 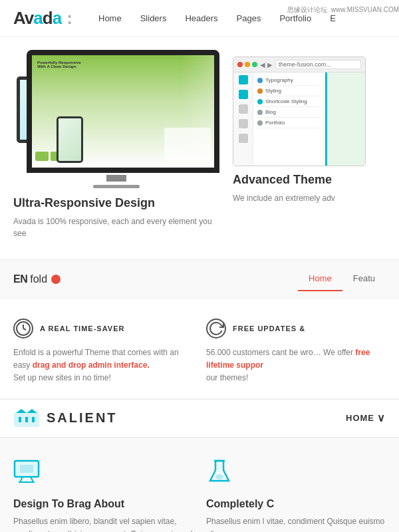 I want to click on nav-more: E, so click(x=332, y=19).